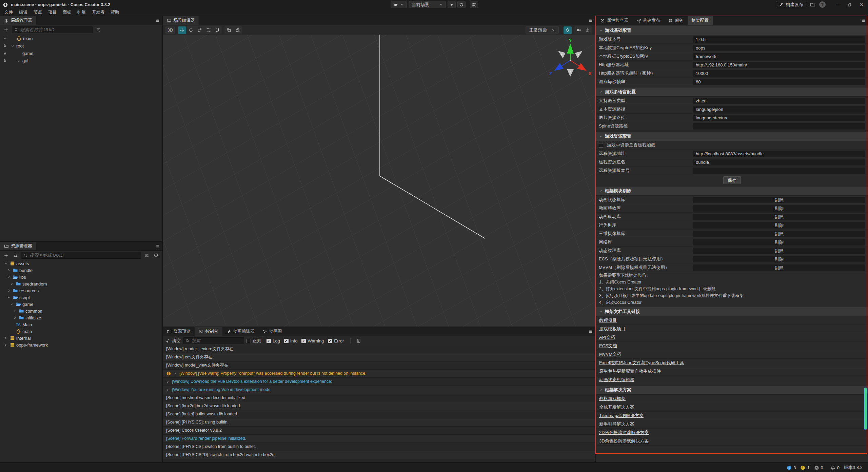 Image resolution: width=868 pixels, height=472 pixels. Describe the element at coordinates (179, 332) in the screenshot. I see `tab-asset-preview: 资源预览` at that location.